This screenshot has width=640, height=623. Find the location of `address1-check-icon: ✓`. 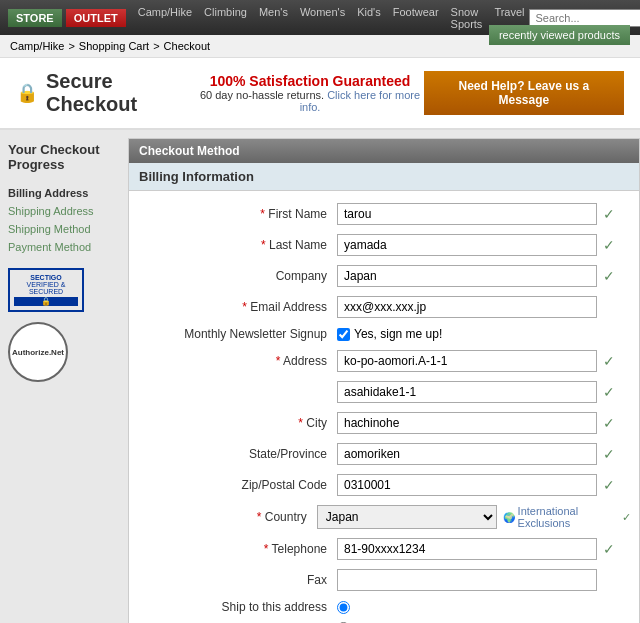

address1-check-icon: ✓ is located at coordinates (609, 361).